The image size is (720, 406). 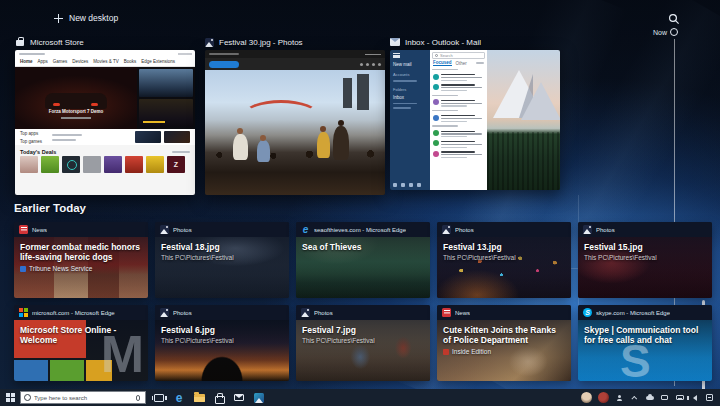 I want to click on mail-footer-icons, so click(x=410, y=185).